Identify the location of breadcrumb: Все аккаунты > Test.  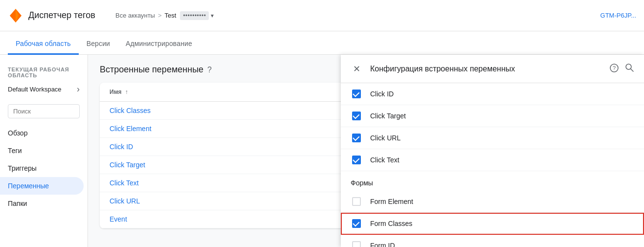
(146, 16).